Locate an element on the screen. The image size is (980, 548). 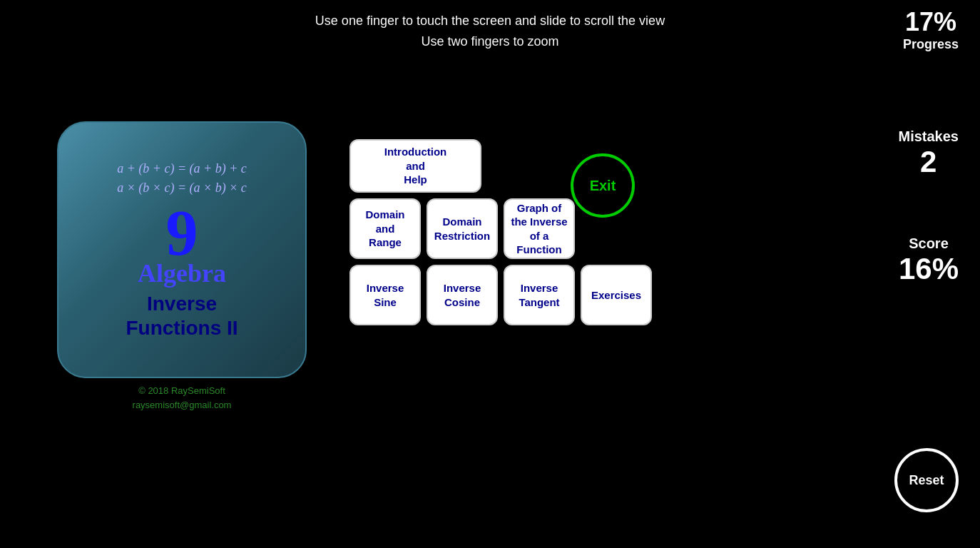
logo-math-equations: a + (b + c) = (a + b) + c a × (b × c) = … is located at coordinates (182, 178).